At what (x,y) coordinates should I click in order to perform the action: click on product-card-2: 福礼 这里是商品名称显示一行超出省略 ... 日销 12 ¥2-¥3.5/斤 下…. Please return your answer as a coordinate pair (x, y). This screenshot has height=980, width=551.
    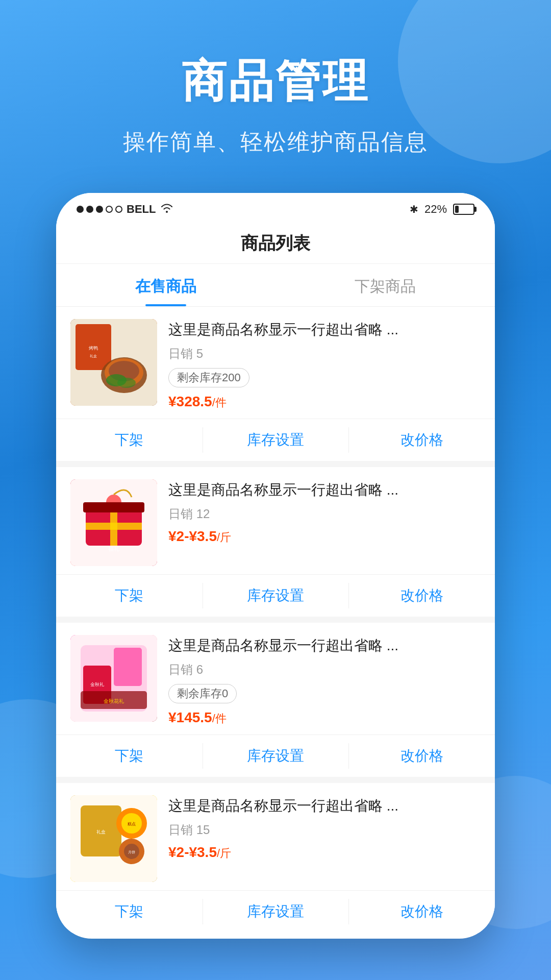
    Looking at the image, I should click on (276, 542).